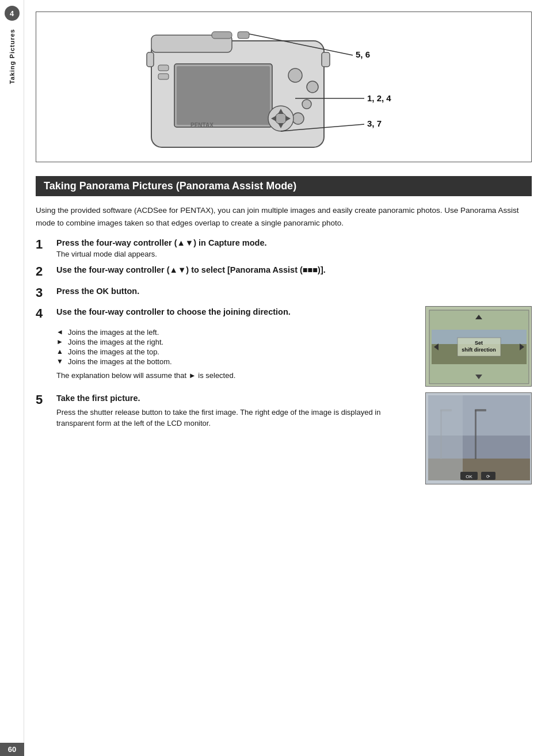 The height and width of the screenshot is (756, 549). I want to click on step-4-title: Use the four-way controller to choose th…, so click(236, 312).